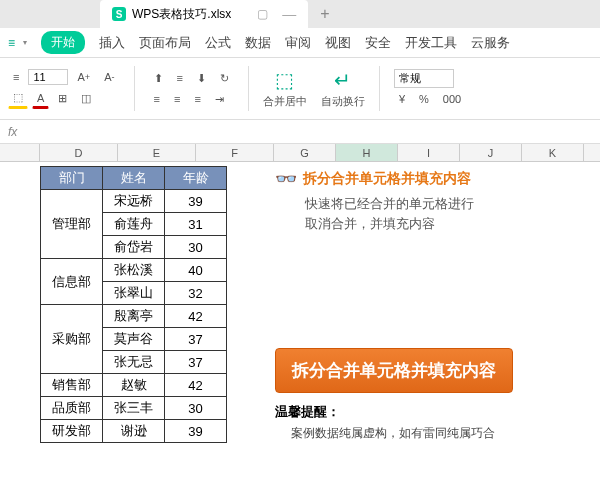 Image resolution: width=600 pixels, height=500 pixels. Describe the element at coordinates (300, 132) in the screenshot. I see `formula-bar: fx` at that location.